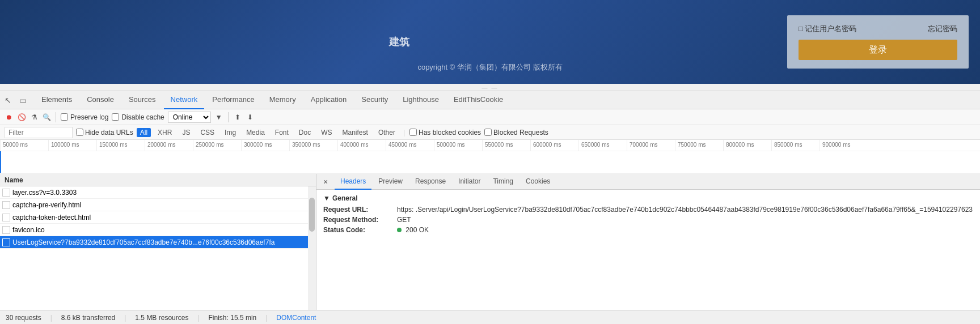 The width and height of the screenshot is (980, 324). I want to click on tab-elements: Elements, so click(57, 100).